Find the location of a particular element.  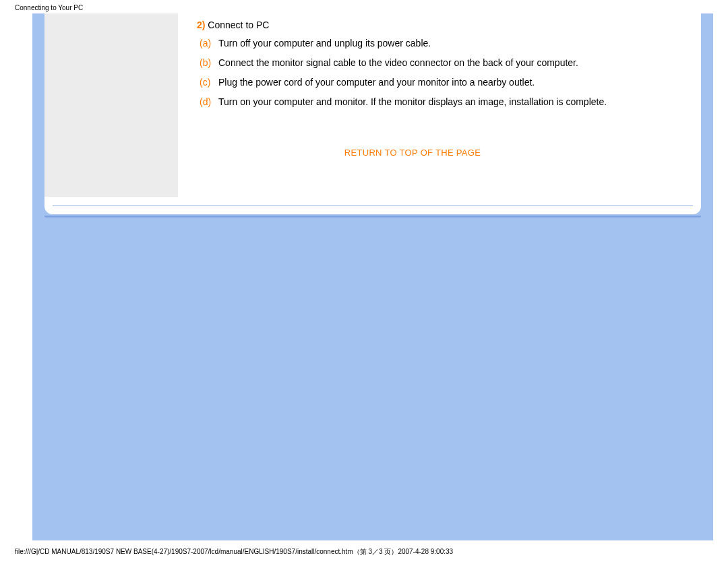

return-to-top-link: RETURN TO TOP OF THE PAGE is located at coordinates (413, 153).